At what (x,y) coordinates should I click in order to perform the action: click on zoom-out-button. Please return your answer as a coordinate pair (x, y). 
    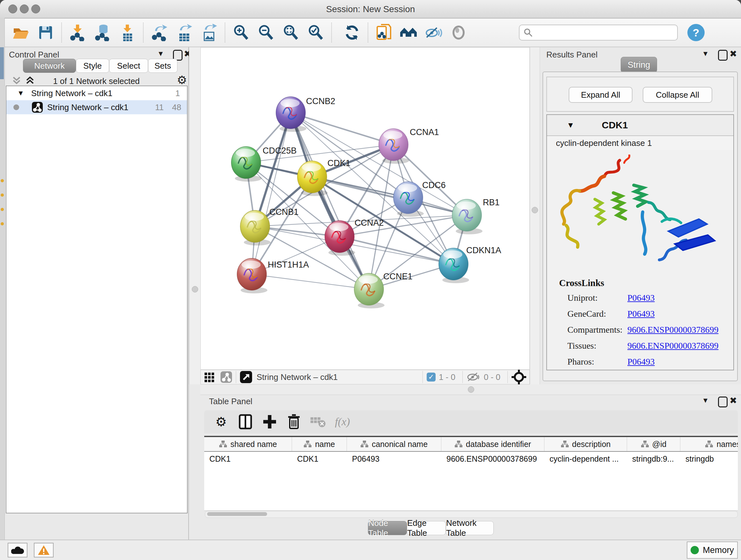
    Looking at the image, I should click on (266, 33).